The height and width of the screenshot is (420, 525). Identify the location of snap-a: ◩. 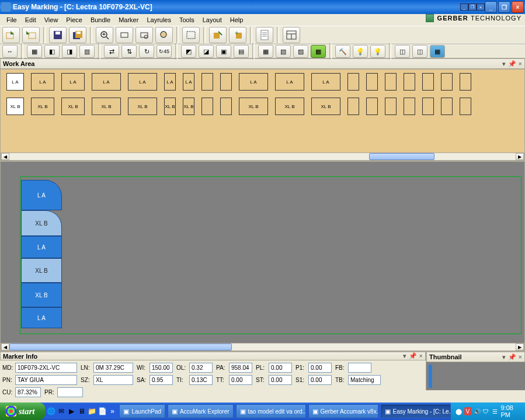
(189, 51).